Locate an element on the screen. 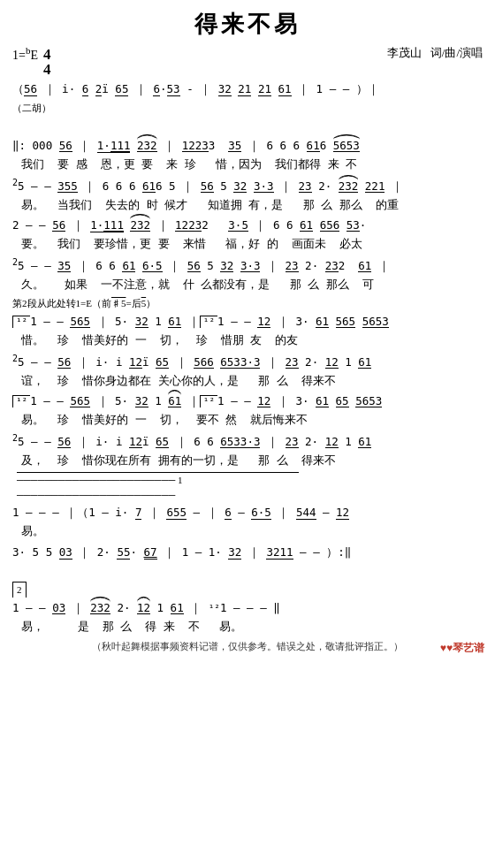 The width and height of the screenshot is (495, 868). lyric-line-8: 及， 珍 惜你现在所有 拥有的一切，是 那 么 得来不 is located at coordinates (248, 461).